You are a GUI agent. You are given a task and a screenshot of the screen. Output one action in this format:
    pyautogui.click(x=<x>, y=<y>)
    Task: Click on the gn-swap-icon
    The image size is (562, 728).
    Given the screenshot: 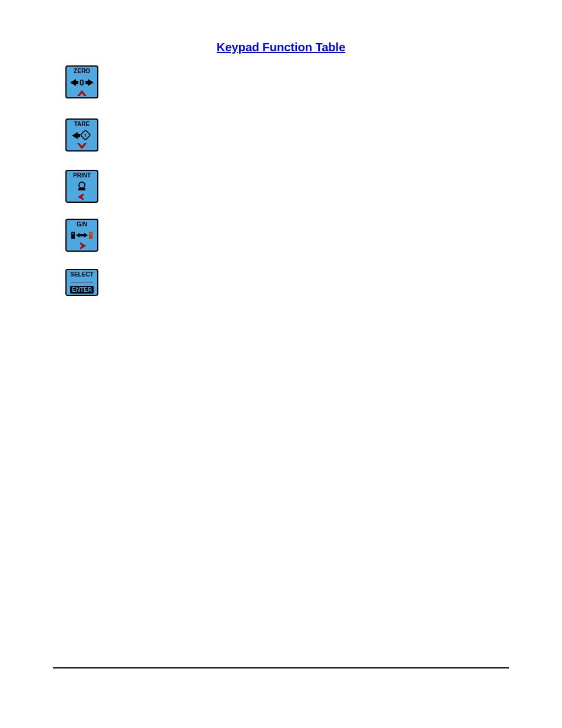 What is the action you would take?
    pyautogui.click(x=82, y=235)
    